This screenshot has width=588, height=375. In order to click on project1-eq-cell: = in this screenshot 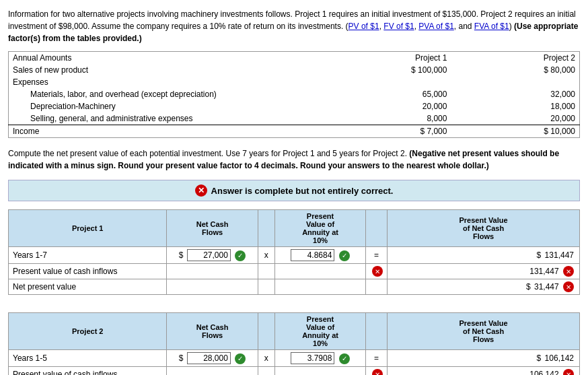, I will do `click(377, 256)`.